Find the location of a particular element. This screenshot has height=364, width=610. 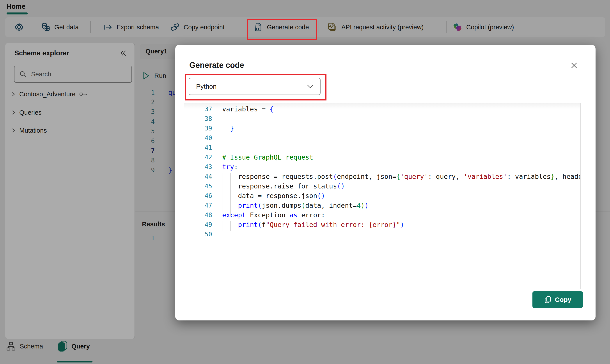

code-line: 43try: is located at coordinates (382, 167).